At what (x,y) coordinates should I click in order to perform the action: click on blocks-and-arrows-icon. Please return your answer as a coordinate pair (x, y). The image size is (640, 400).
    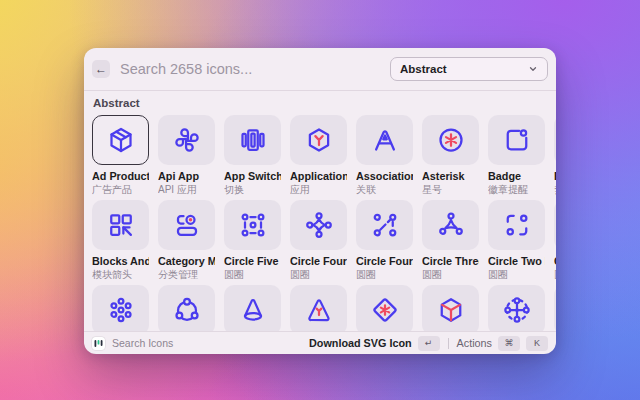
    Looking at the image, I should click on (121, 225).